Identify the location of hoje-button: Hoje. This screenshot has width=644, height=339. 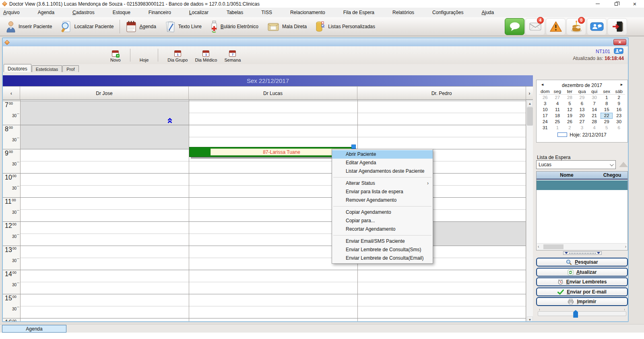
(144, 55).